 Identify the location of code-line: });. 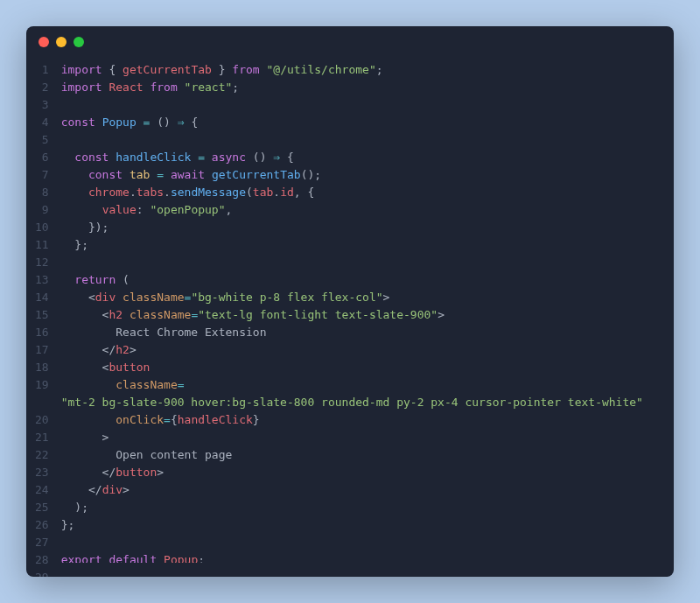
(360, 228).